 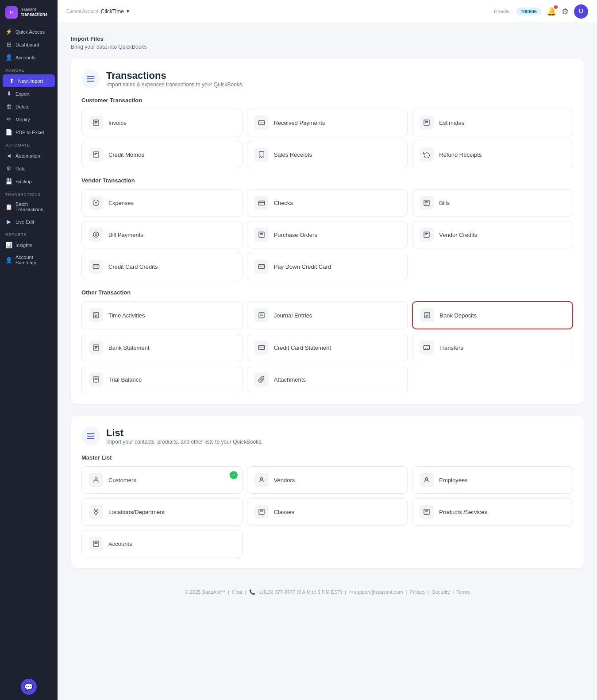 What do you see at coordinates (128, 12) in the screenshot?
I see `chevron-down-icon: ▼` at bounding box center [128, 12].